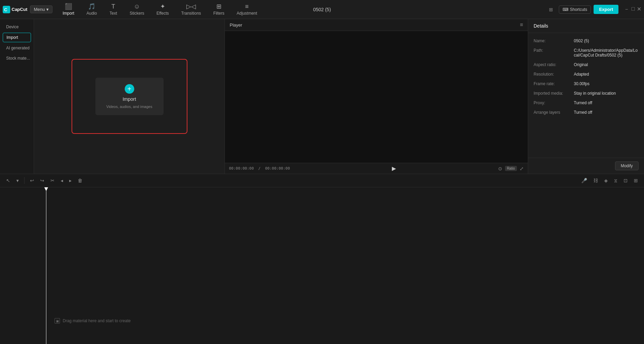 This screenshot has height=344, width=644. What do you see at coordinates (586, 103) in the screenshot?
I see `detail-row: Proxy: Turned off` at bounding box center [586, 103].